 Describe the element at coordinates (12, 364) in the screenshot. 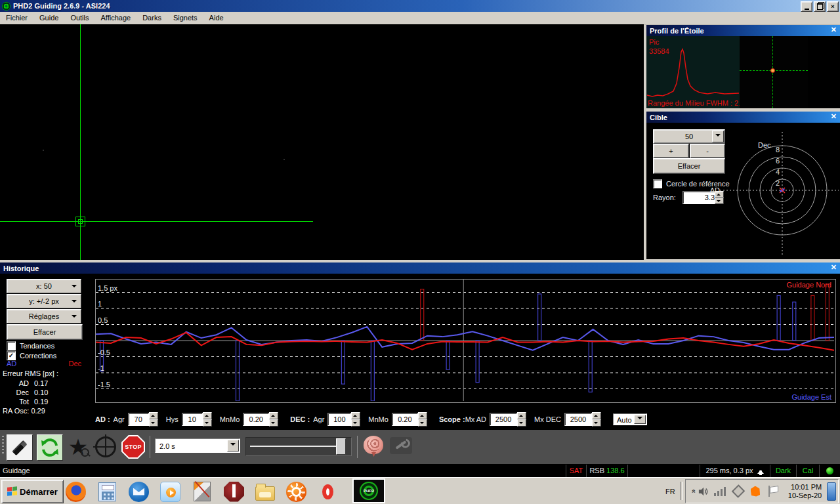

I see `ra-legend: AD` at that location.